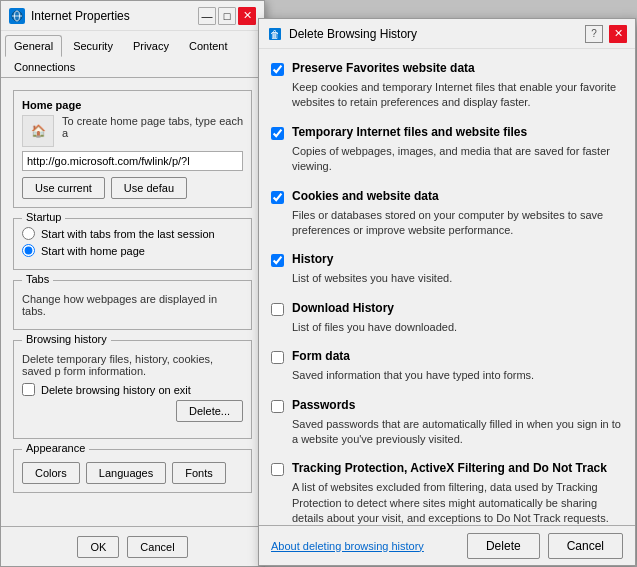 This screenshot has height=567, width=637. I want to click on title-temp-files: Temporary Internet files and website fil…, so click(410, 132).